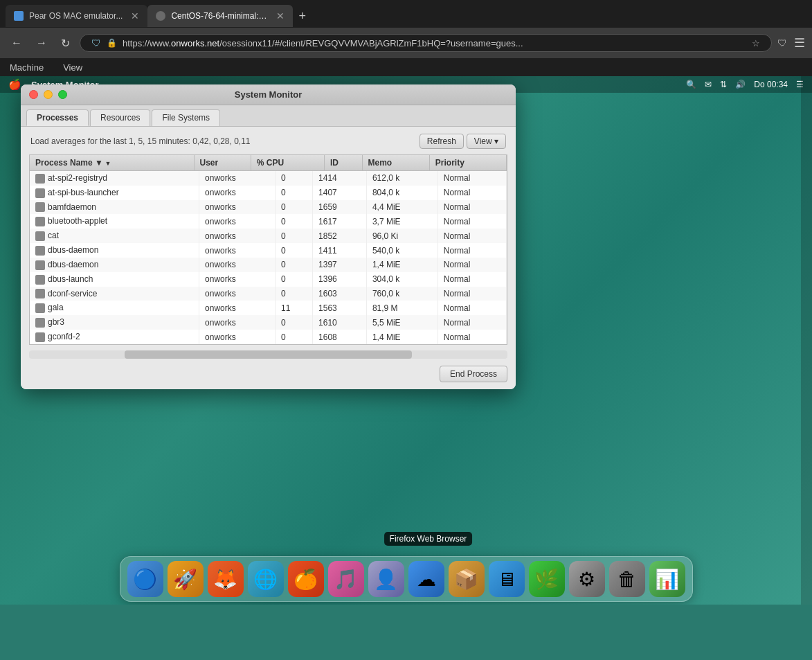 Image resolution: width=812 pixels, height=660 pixels. I want to click on dock-tooltip: Firefox Web Browser, so click(428, 539).